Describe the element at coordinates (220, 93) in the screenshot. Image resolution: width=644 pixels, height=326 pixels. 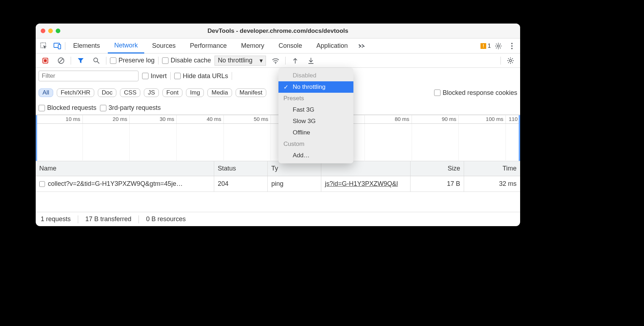
I see `filter-type-media: Media` at that location.